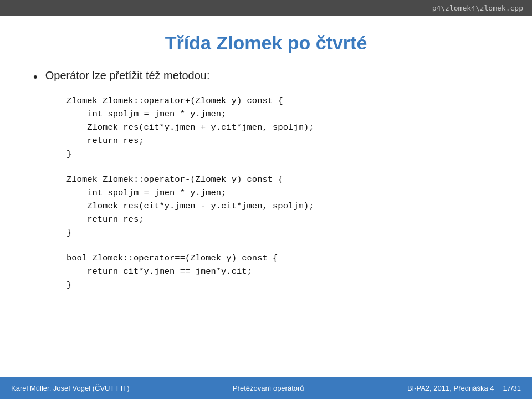 The height and width of the screenshot is (399, 532). I want to click on filename-label: p4\zlomek4\zlomek.cpp, so click(478, 8).